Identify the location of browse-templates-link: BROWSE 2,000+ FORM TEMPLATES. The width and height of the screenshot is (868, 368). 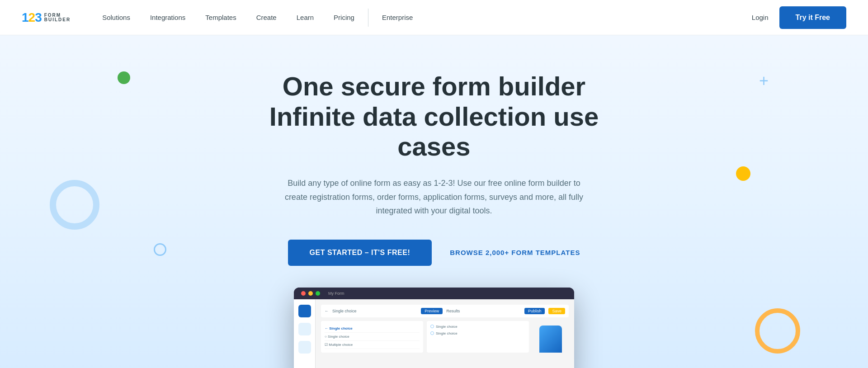
(515, 252).